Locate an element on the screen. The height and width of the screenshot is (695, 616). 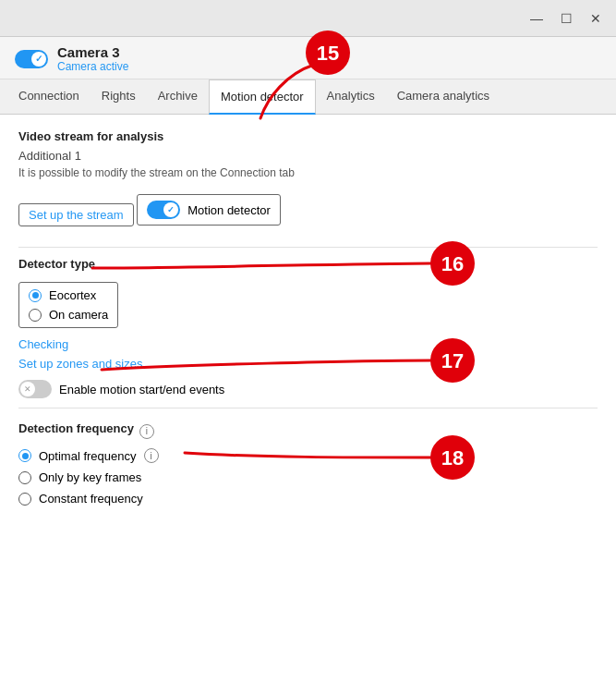
motion-detector-toggle: ✓ is located at coordinates (163, 210).